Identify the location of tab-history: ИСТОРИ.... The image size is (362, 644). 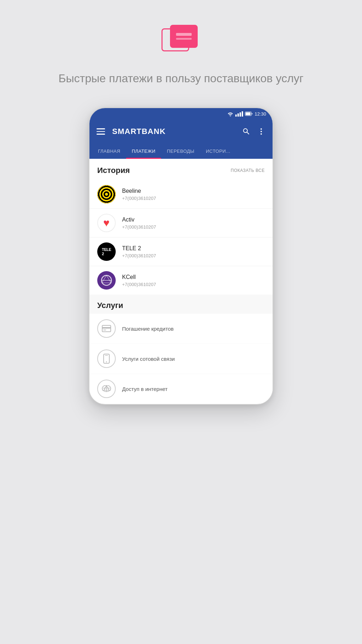
(218, 151).